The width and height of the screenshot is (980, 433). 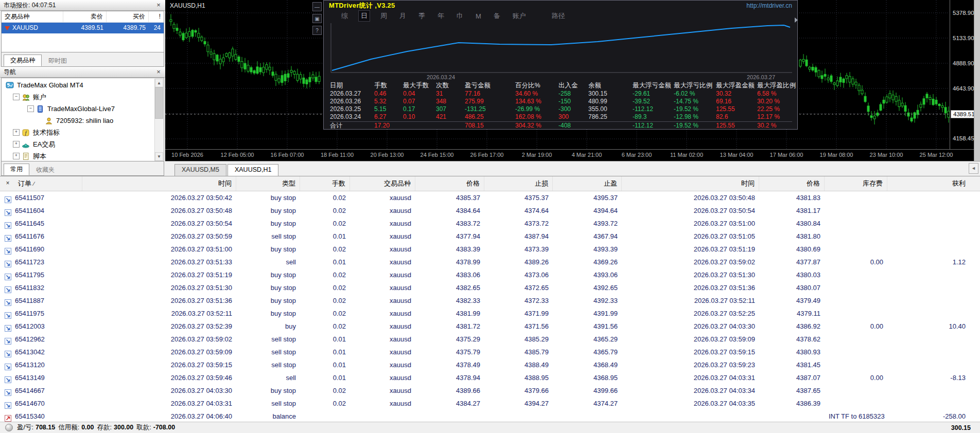 I want to click on tree-item-5: +f技术指标, so click(x=78, y=133).